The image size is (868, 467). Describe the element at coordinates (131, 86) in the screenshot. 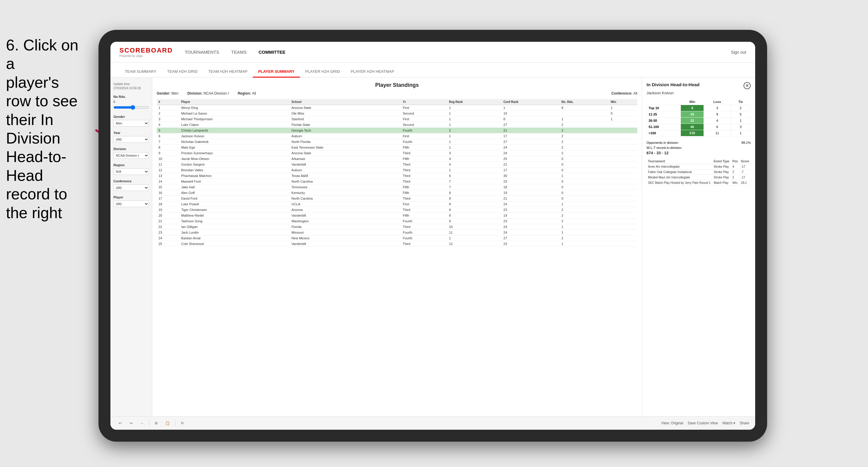

I see `update-time: Update time: 27/03/2024 16:56:26` at that location.